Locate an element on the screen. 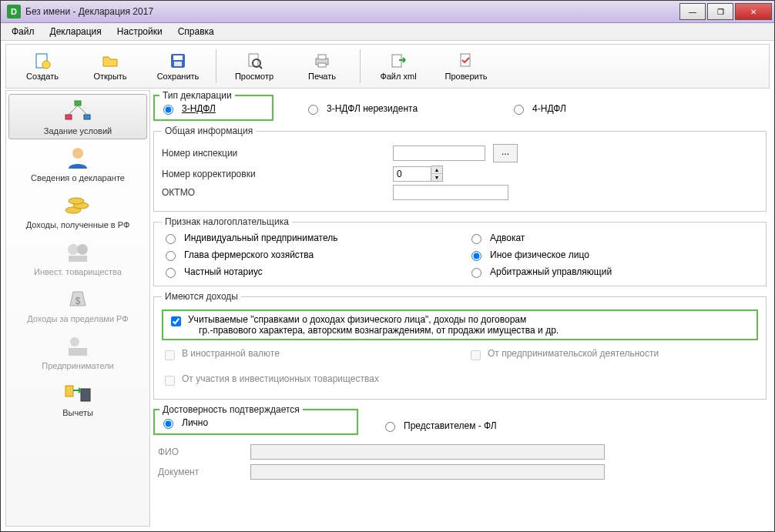 The height and width of the screenshot is (532, 775). filexml-button: Файл xml is located at coordinates (398, 66).